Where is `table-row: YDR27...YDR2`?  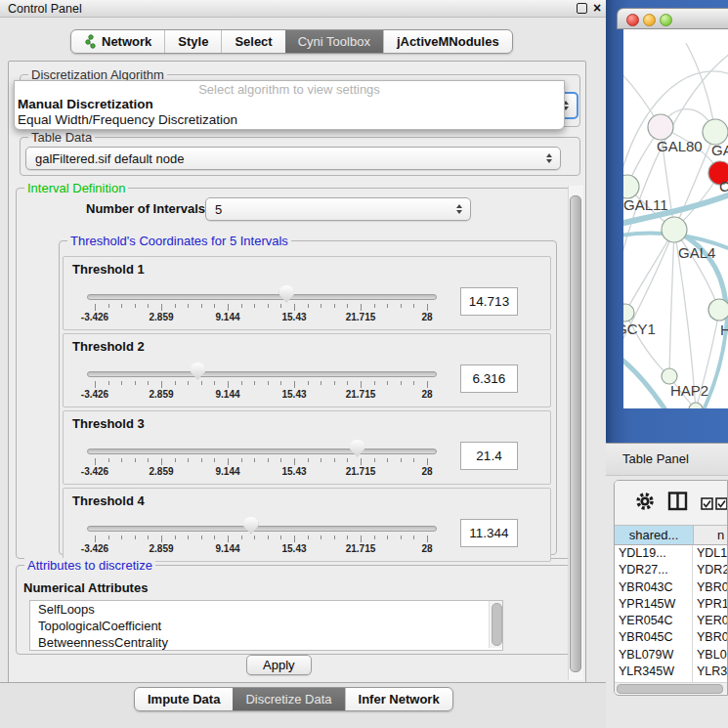 table-row: YDR27...YDR2 is located at coordinates (671, 571).